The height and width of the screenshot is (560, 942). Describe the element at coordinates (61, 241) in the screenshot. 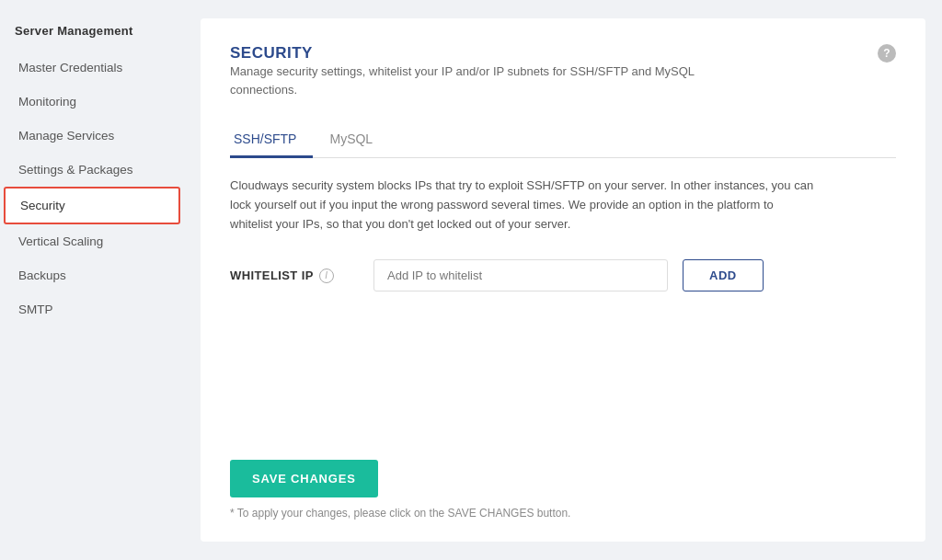

I see `sidebar-item-label: Vertical Scaling` at that location.